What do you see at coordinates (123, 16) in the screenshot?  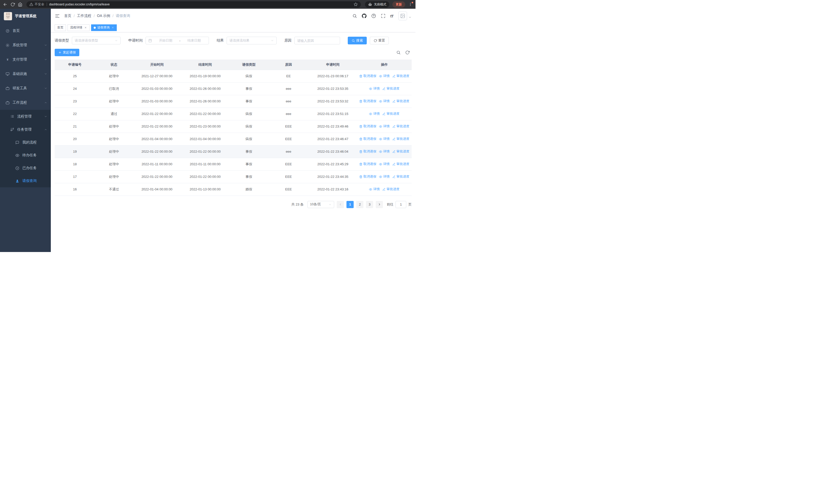 I see `breadcrumb-item-current: 请假查询` at bounding box center [123, 16].